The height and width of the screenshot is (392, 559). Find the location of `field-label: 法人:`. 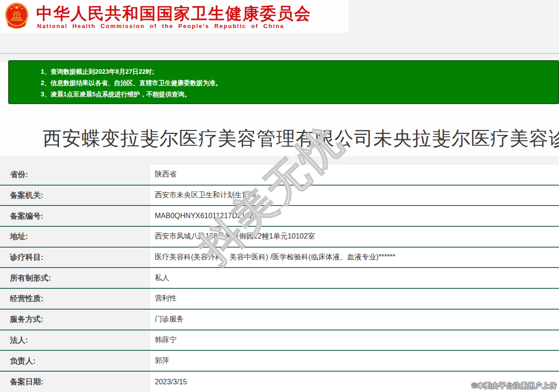

field-label: 法人: is located at coordinates (75, 340).